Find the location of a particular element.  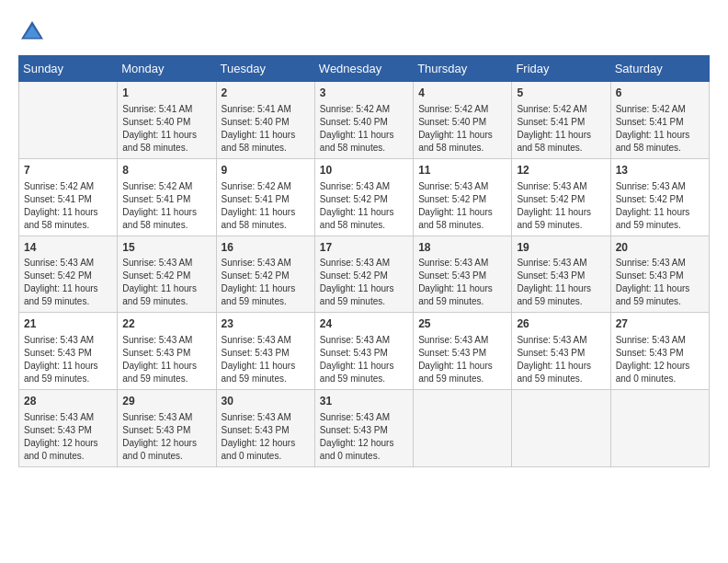

day-number: 19 is located at coordinates (561, 248).